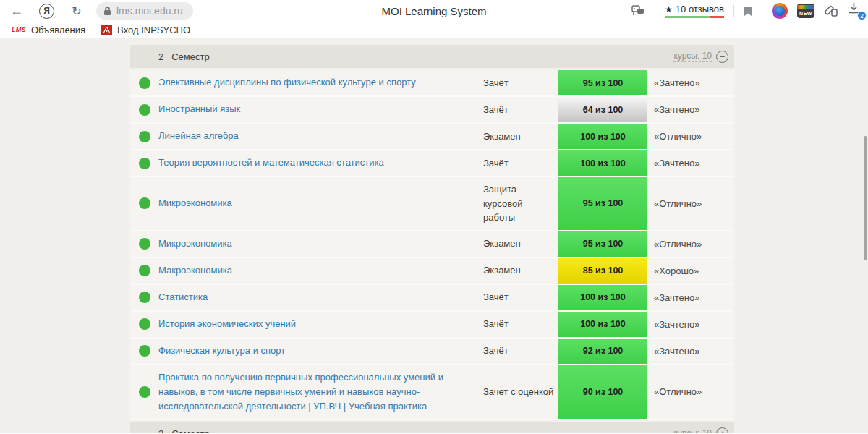 The width and height of the screenshot is (868, 434). Describe the element at coordinates (433, 326) in the screenshot. I see `course-row: История экономических учений Зачёт 100 и…` at that location.